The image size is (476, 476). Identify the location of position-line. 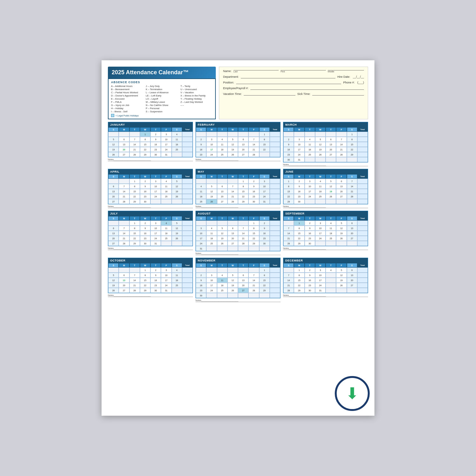
(289, 84).